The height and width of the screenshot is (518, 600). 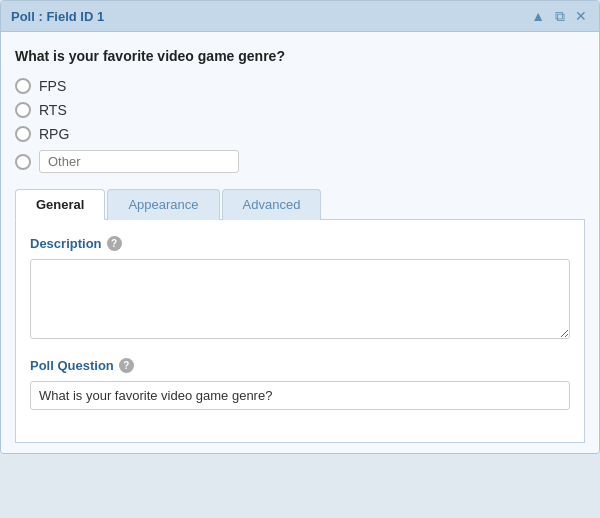 What do you see at coordinates (58, 16) in the screenshot?
I see `window-title: Poll : Field ID 1` at bounding box center [58, 16].